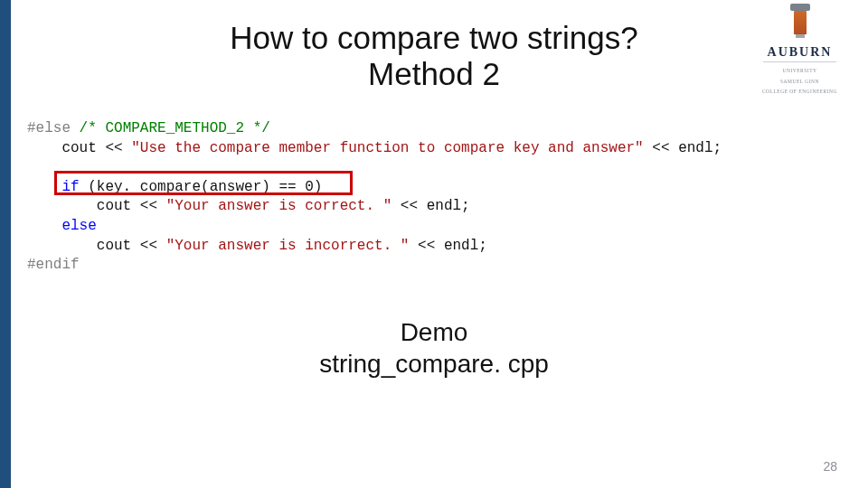 The height and width of the screenshot is (488, 868). Describe the element at coordinates (434, 74) in the screenshot. I see `title-line-2: Method 2` at that location.